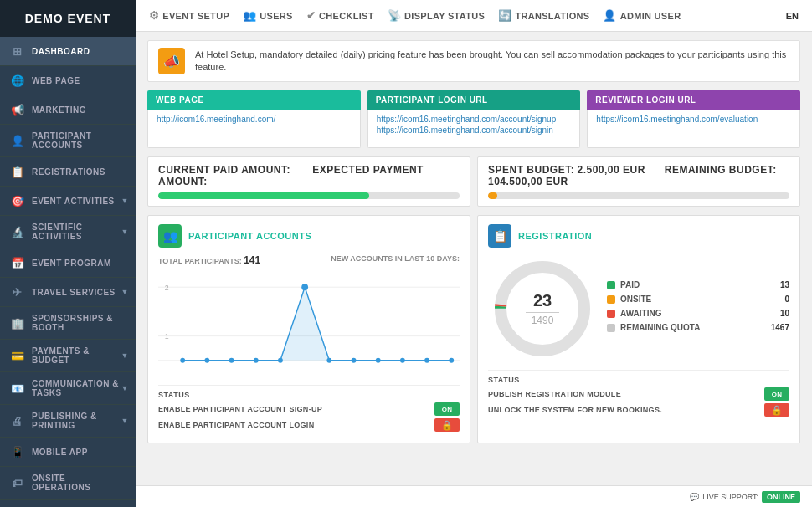 Image resolution: width=812 pixels, height=507 pixels. Describe the element at coordinates (68, 52) in the screenshot. I see `sidebar-item-dashboard: ⊞ DASHBOARD` at that location.